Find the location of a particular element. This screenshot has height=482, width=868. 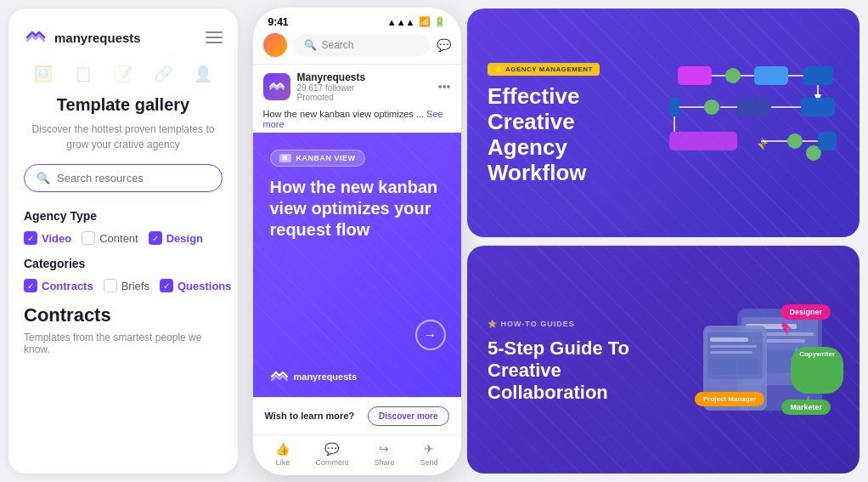

contracts-desc: Templates from the smartest people we kn… is located at coordinates (123, 343).